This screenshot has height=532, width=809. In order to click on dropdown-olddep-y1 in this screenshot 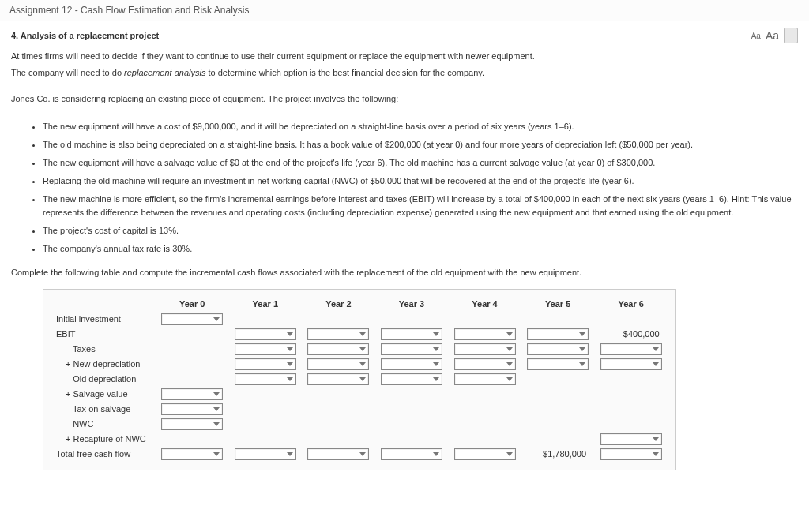, I will do `click(265, 379)`.